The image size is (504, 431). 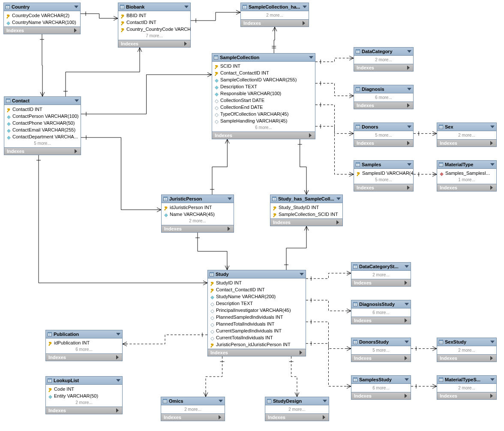 What do you see at coordinates (264, 121) in the screenshot?
I see `column-row: SampleHandling VARCHAR(45)` at bounding box center [264, 121].